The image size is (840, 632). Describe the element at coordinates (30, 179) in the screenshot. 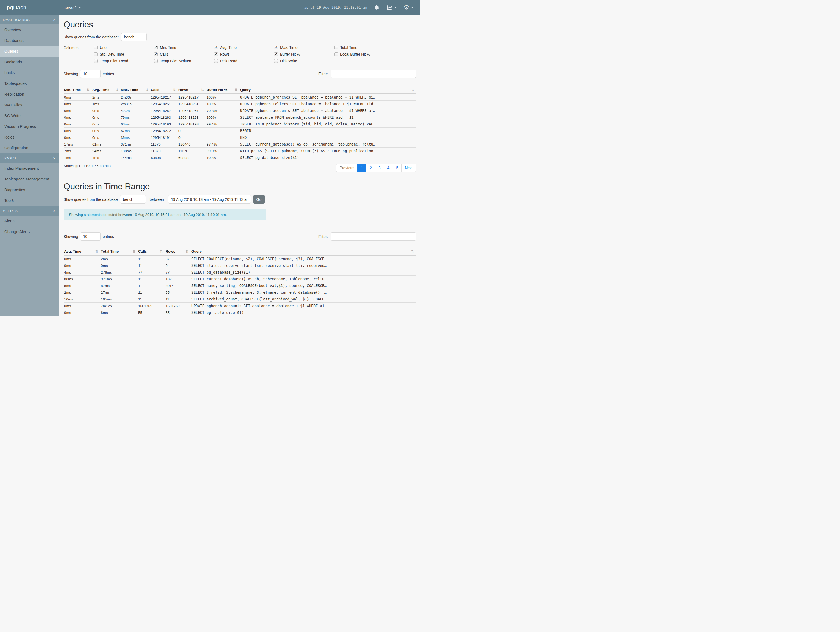

I see `sidebar-item-tablespace-management: Tablespace Management` at that location.